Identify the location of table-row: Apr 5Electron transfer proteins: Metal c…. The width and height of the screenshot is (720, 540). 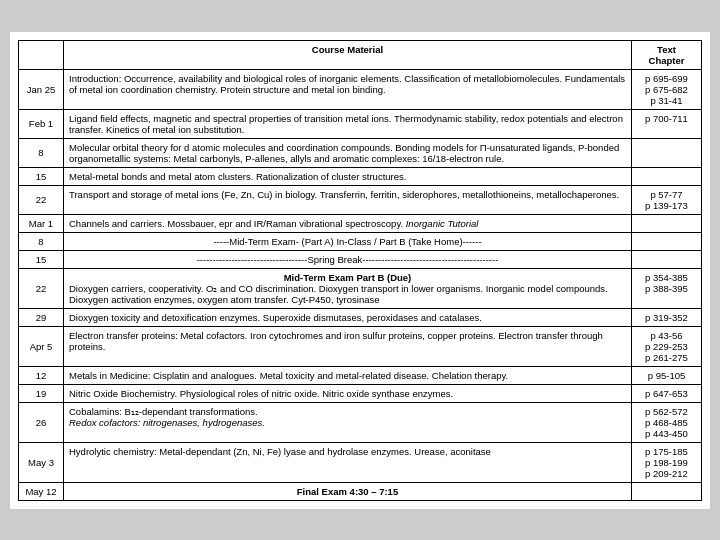
(360, 346).